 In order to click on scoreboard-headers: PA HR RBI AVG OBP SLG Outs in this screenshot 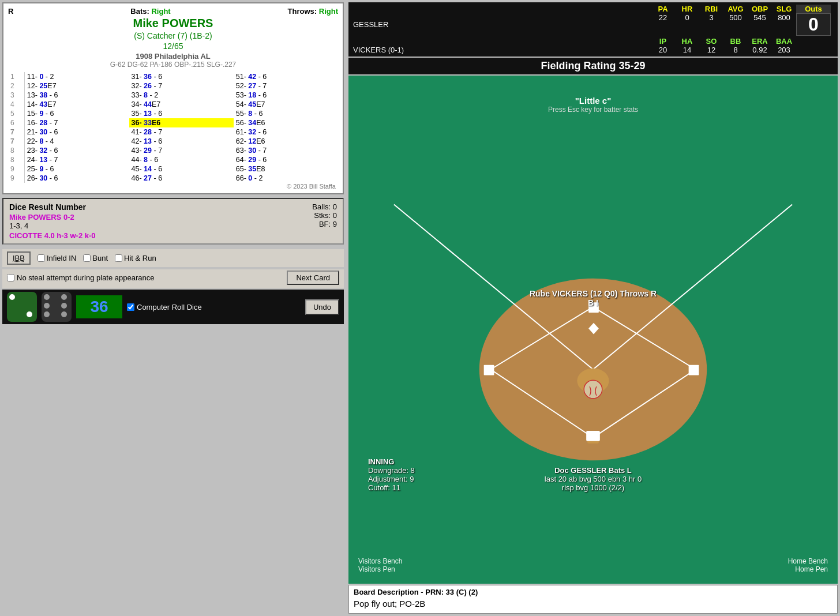, I will do `click(633, 9)`.